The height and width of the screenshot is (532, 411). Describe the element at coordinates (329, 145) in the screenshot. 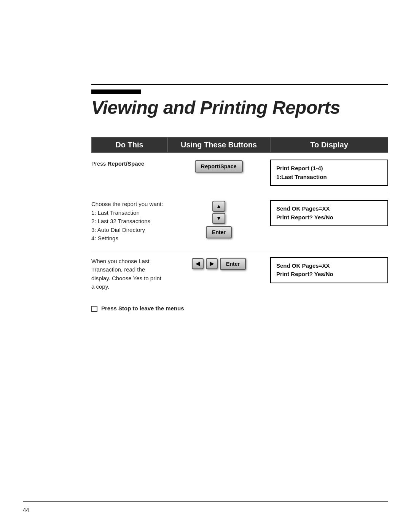

I see `col-display: To Display` at that location.